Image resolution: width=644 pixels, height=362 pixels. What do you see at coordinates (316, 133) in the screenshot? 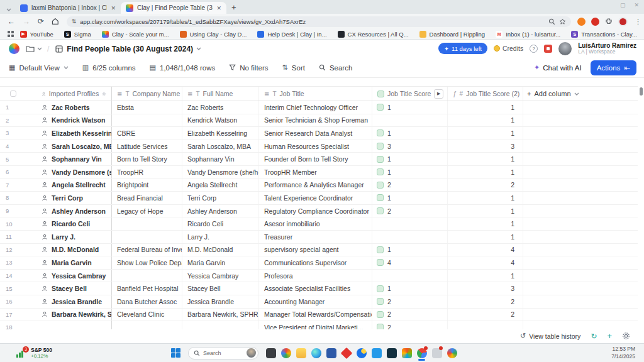
I see `job-title-cell: Senior Research Data Analyst` at bounding box center [316, 133].